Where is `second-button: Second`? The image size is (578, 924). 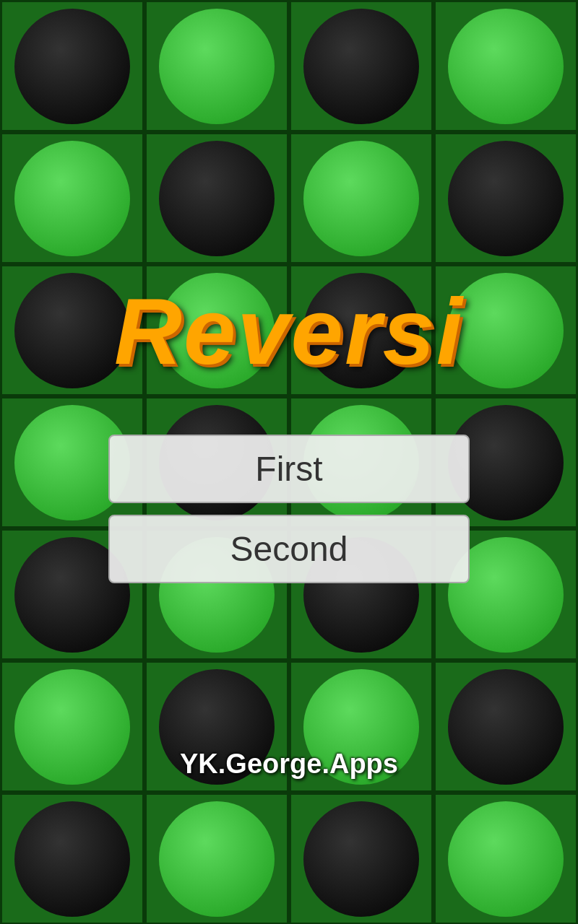
second-button: Second is located at coordinates (289, 549).